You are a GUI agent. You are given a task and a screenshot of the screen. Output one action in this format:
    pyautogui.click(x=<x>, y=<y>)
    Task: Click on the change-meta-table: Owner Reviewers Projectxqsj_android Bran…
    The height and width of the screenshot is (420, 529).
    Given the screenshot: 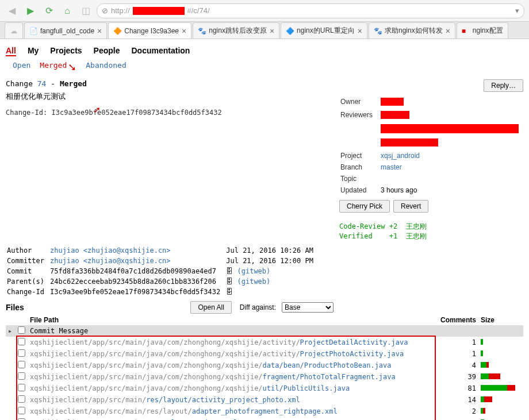 What is the action you would take?
    pyautogui.click(x=431, y=146)
    